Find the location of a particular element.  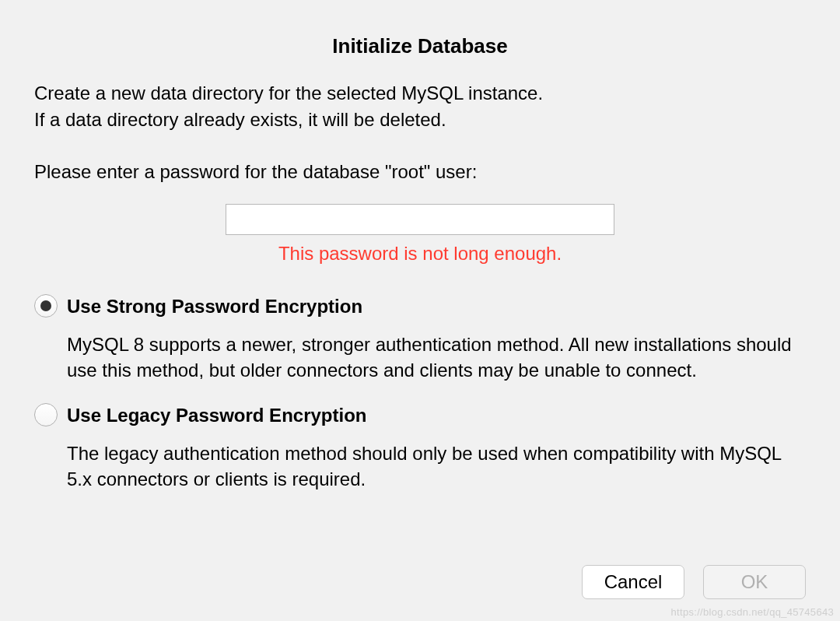

dialog-button-row: Cancel OK is located at coordinates (694, 582).